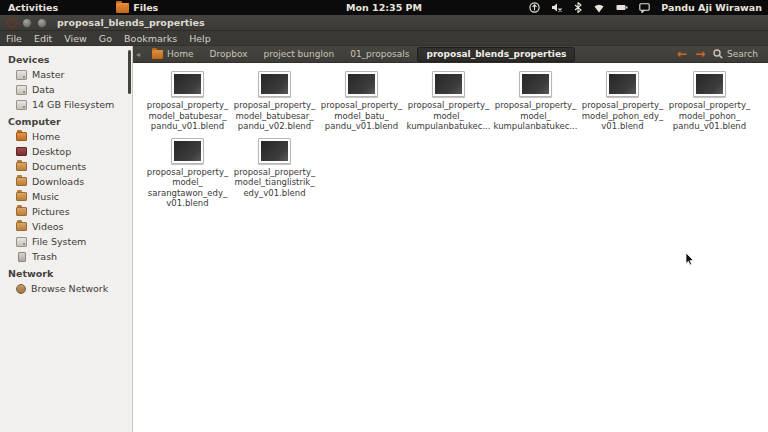 Image resolution: width=768 pixels, height=432 pixels. Describe the element at coordinates (578, 8) in the screenshot. I see `bluetooth-icon` at that location.